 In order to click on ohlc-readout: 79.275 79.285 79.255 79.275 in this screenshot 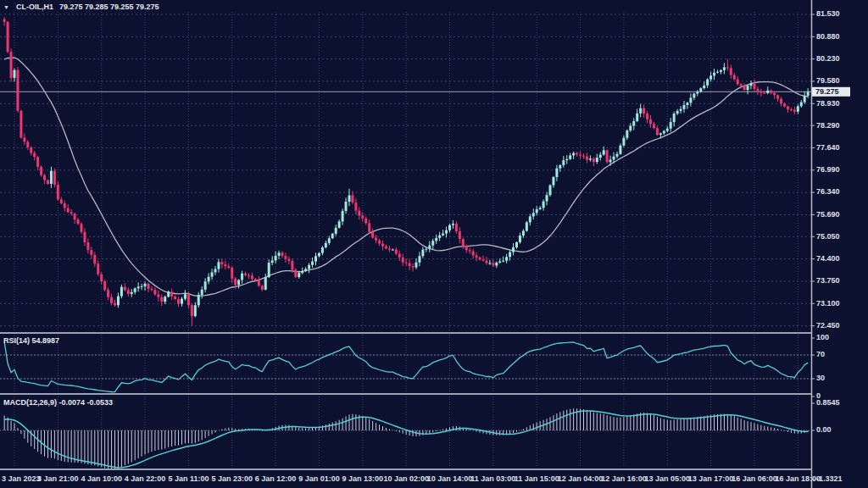, I will do `click(109, 7)`.